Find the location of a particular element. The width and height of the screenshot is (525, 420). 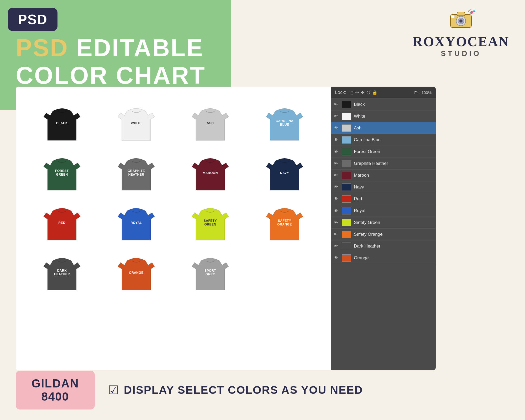

layer-name: Safety Orange is located at coordinates (393, 234).